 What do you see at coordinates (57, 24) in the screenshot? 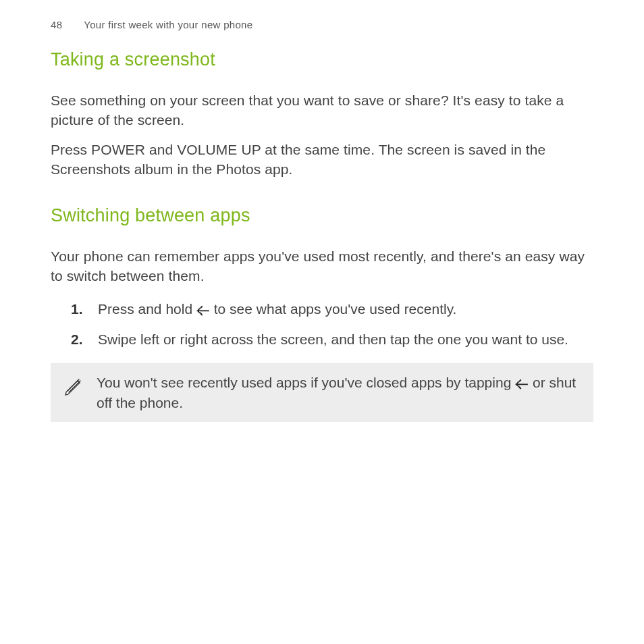
I see `page-number: 48` at bounding box center [57, 24].